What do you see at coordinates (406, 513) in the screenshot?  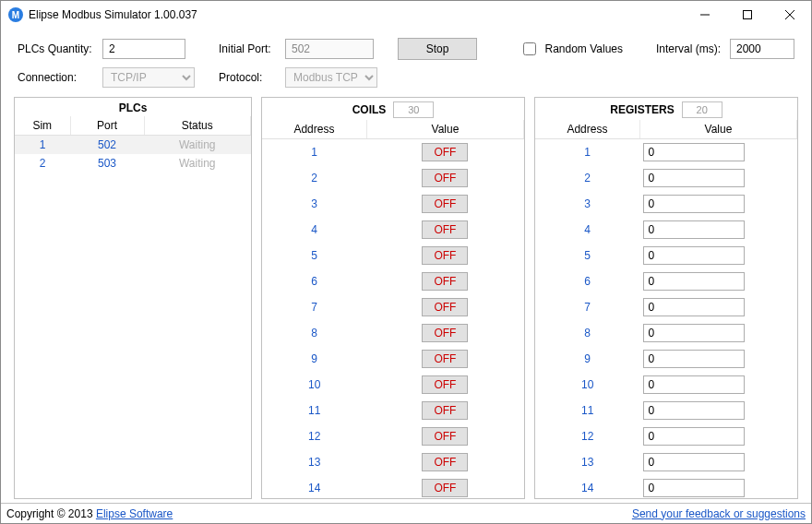 I see `footer: Copyright © 2013 Elipse Software Send yo…` at bounding box center [406, 513].